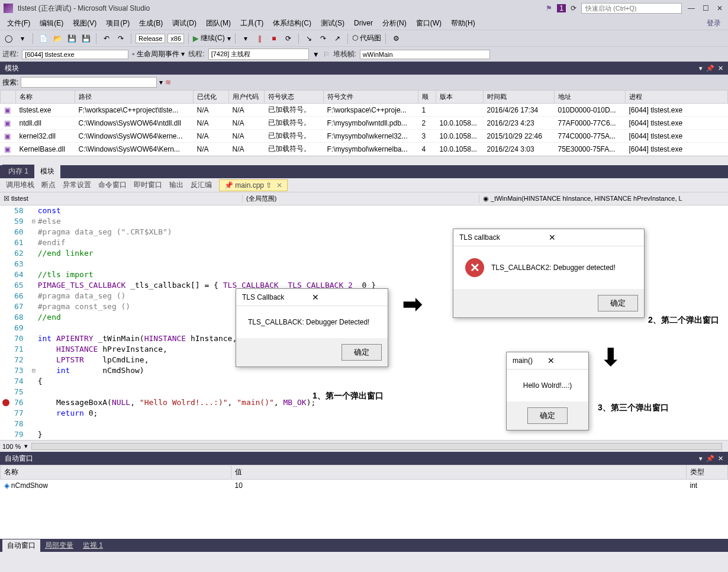 Image resolution: width=728 pixels, height=572 pixels. What do you see at coordinates (427, 97) in the screenshot?
I see `col-ord: 顺` at bounding box center [427, 97].